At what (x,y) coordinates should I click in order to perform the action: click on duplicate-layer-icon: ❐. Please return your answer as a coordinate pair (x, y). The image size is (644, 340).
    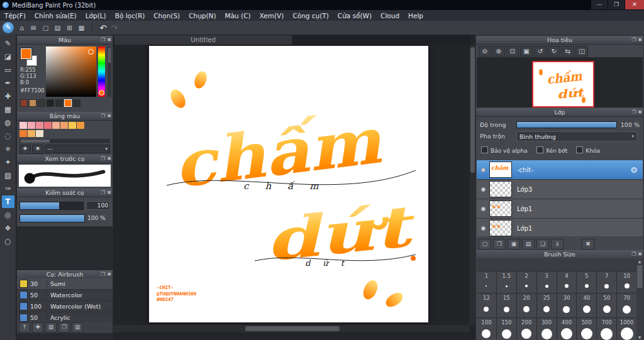
    Looking at the image, I should click on (499, 244).